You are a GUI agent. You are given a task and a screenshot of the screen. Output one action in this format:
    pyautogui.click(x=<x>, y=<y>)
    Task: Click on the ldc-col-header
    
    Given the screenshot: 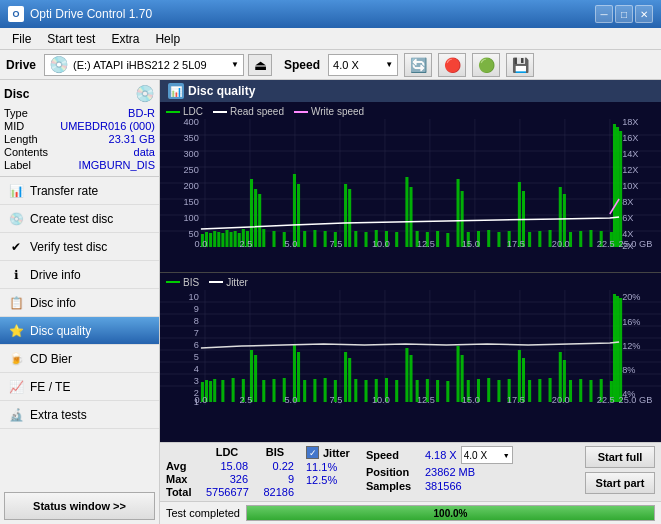 What is the action you would take?
    pyautogui.click(x=182, y=452)
    